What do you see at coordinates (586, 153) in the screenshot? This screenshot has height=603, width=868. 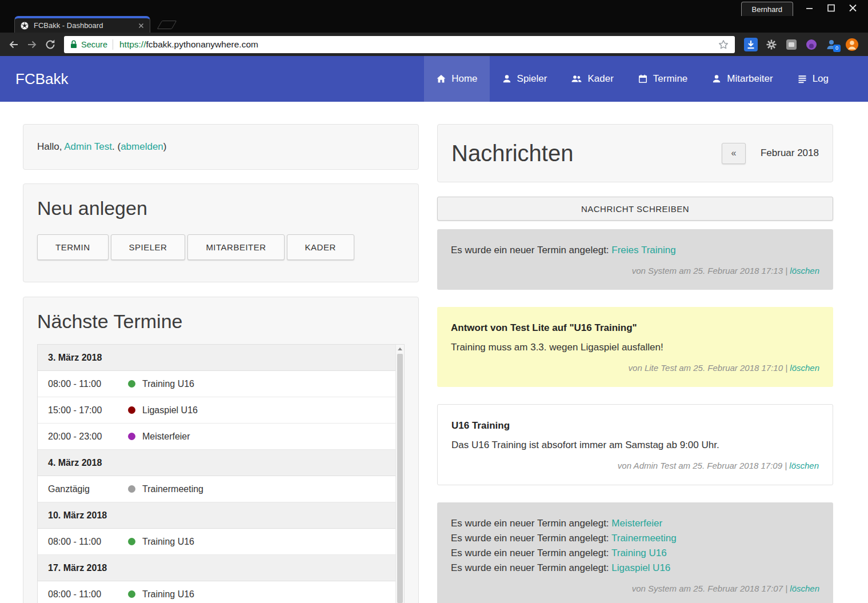 I see `nachrichten-title: Nachrichten` at bounding box center [586, 153].